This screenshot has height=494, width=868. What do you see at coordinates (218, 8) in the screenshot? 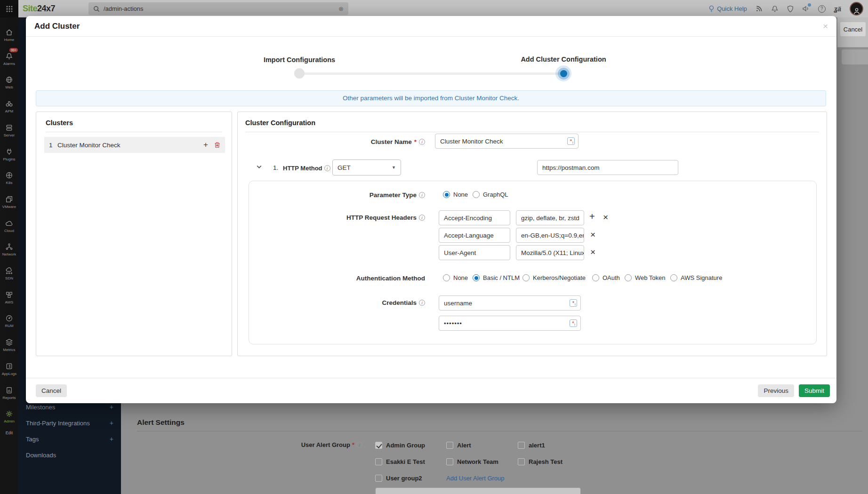
I see `global-search-input: /admin-actions ⊗` at bounding box center [218, 8].